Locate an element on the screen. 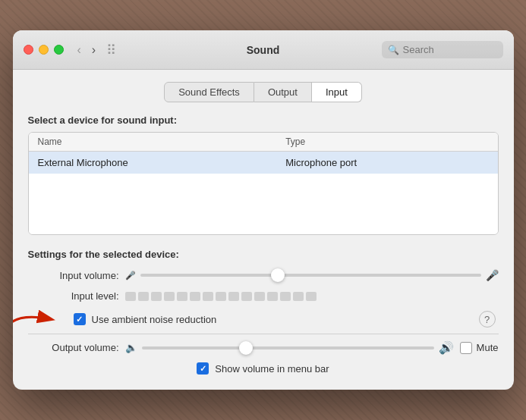  input-level-bars is located at coordinates (312, 296).